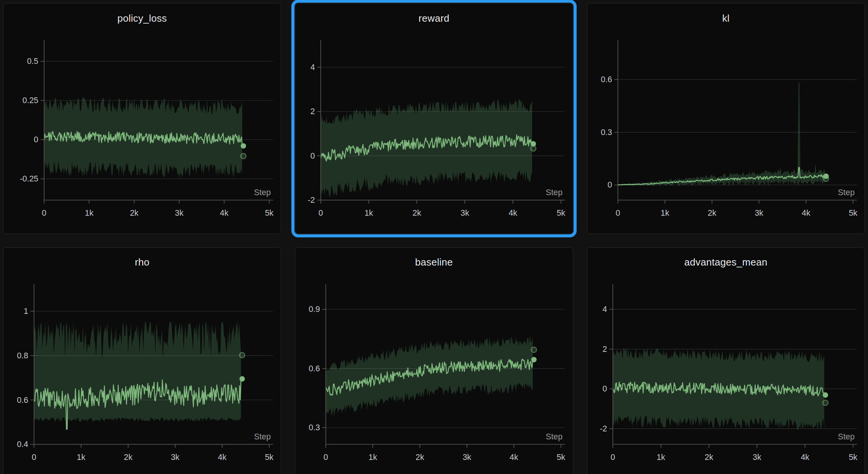 The image size is (868, 474). What do you see at coordinates (26, 311) in the screenshot?
I see `y-tick-label: 1` at bounding box center [26, 311].